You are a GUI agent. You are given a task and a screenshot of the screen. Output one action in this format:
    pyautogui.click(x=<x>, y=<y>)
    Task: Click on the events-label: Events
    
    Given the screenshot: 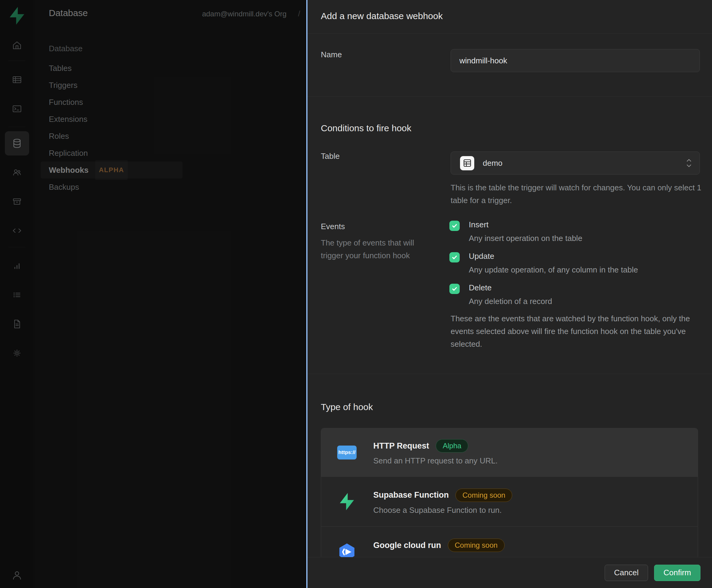 What is the action you would take?
    pyautogui.click(x=333, y=227)
    